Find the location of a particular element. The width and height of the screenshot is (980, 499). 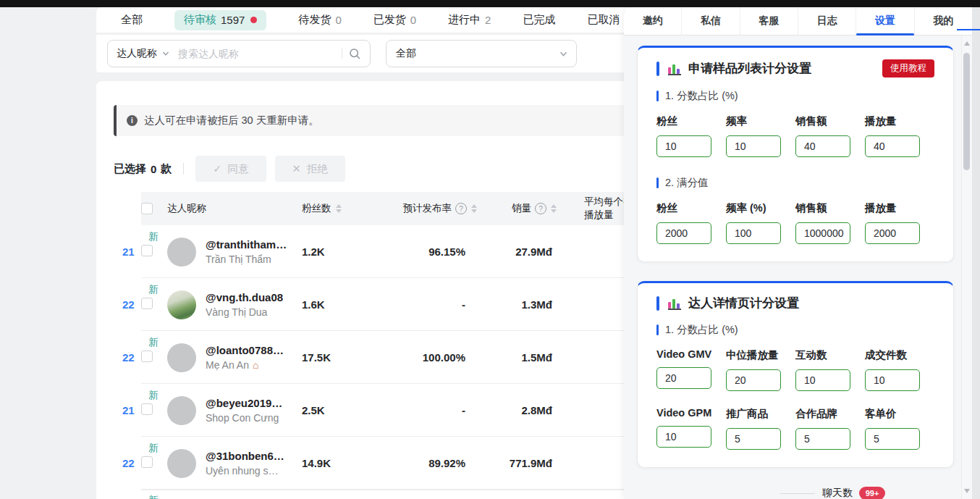

search-icon is located at coordinates (355, 54).